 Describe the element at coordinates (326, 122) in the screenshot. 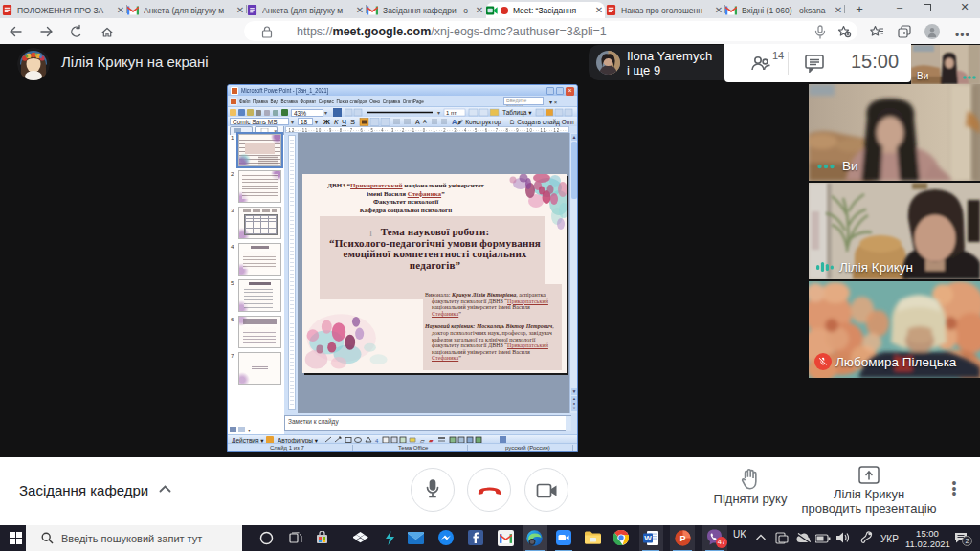

I see `svg-text: Ж` at that location.